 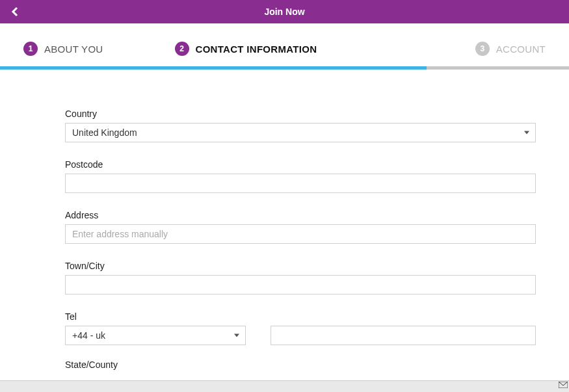 What do you see at coordinates (403, 335) in the screenshot?
I see `tel-number-input` at bounding box center [403, 335].